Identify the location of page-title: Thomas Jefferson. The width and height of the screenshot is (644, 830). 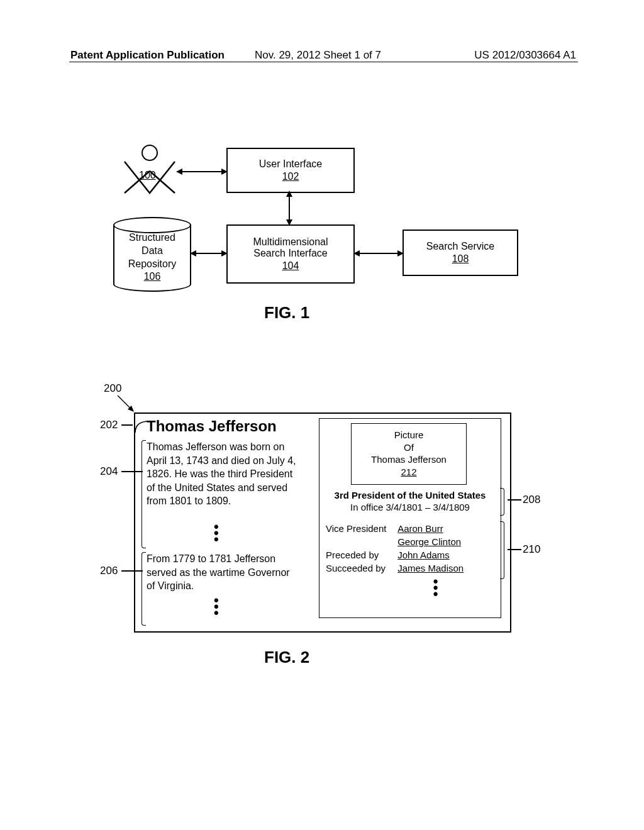
(211, 426).